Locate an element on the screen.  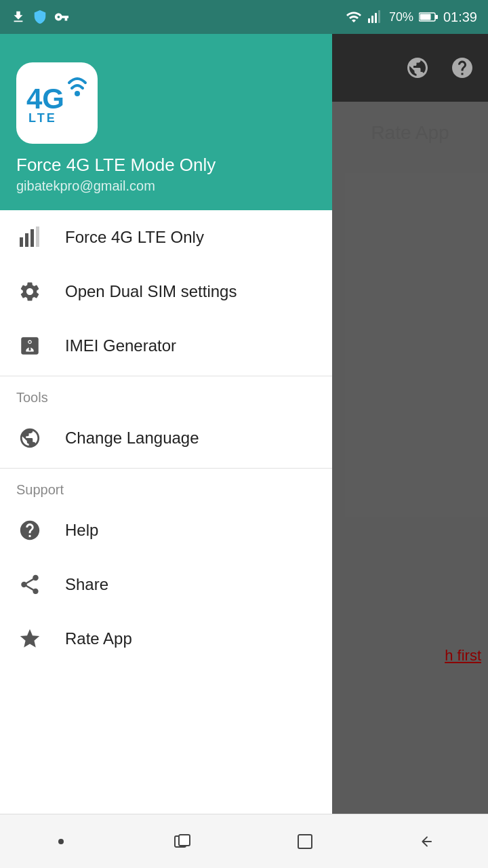
share-label: Share is located at coordinates (87, 585).